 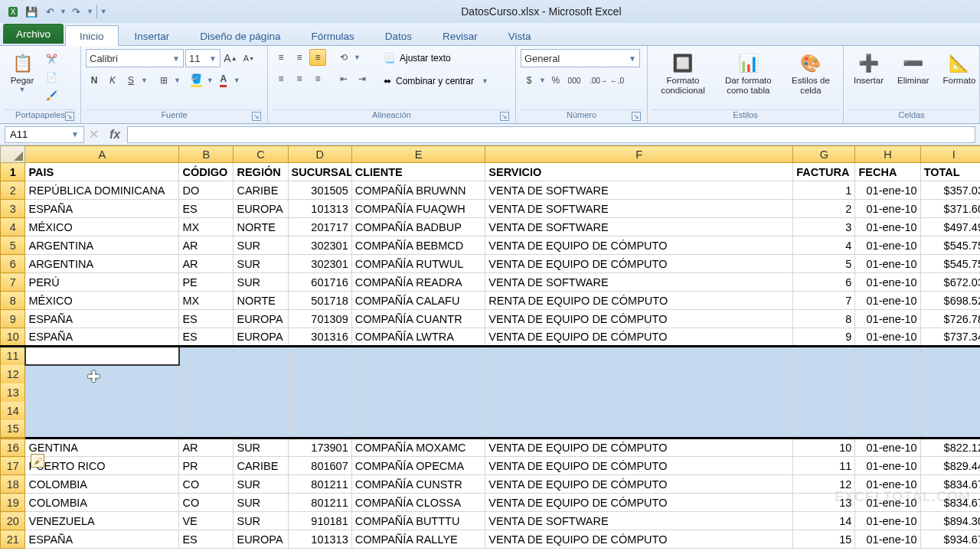 I want to click on cell: 3, so click(x=824, y=227).